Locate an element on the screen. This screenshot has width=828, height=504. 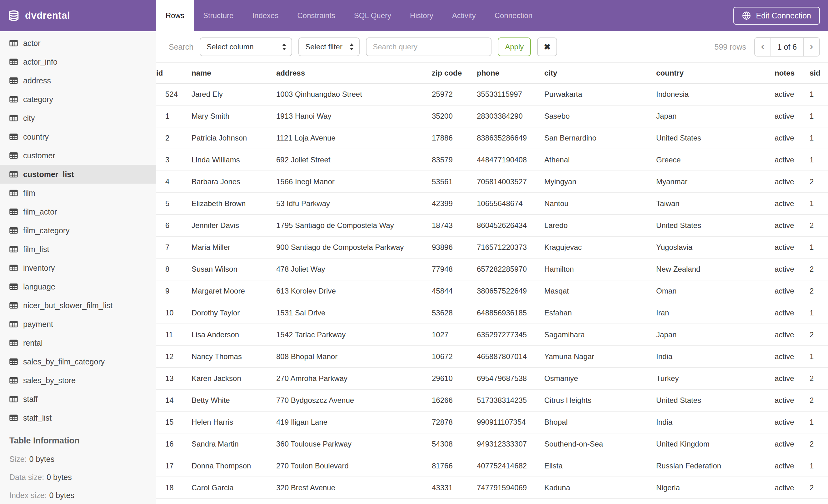
table-row: 13 Karen Jackson 270 Amroha Parkway 2961… is located at coordinates (492, 379).